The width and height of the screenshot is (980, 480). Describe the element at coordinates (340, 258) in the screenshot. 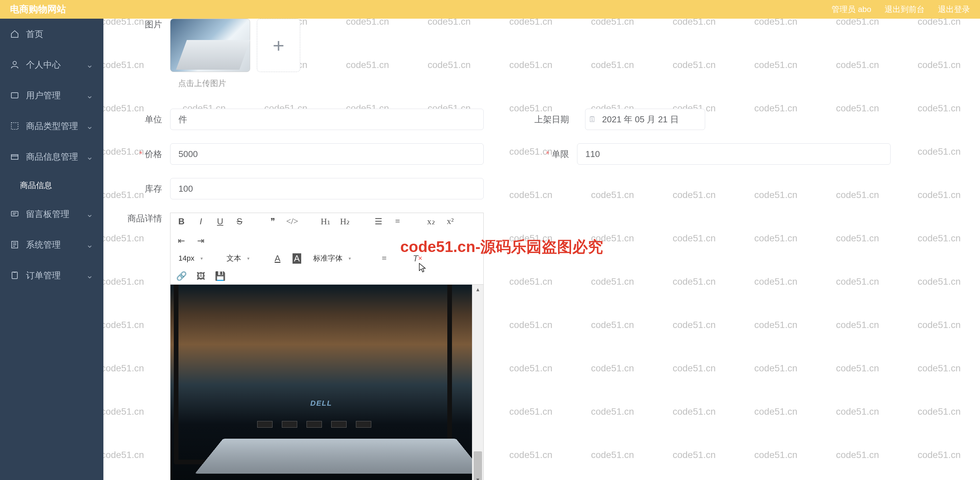

I see `font-family-select: 标准字体▾` at that location.